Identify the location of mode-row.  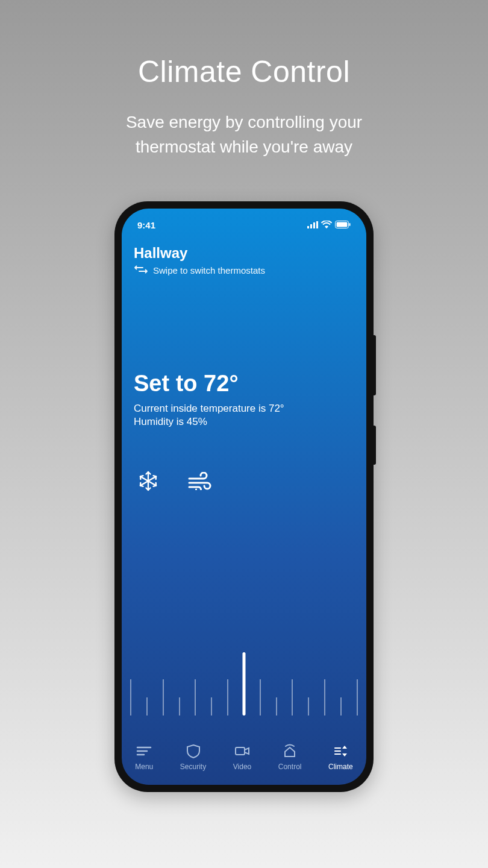
(244, 482).